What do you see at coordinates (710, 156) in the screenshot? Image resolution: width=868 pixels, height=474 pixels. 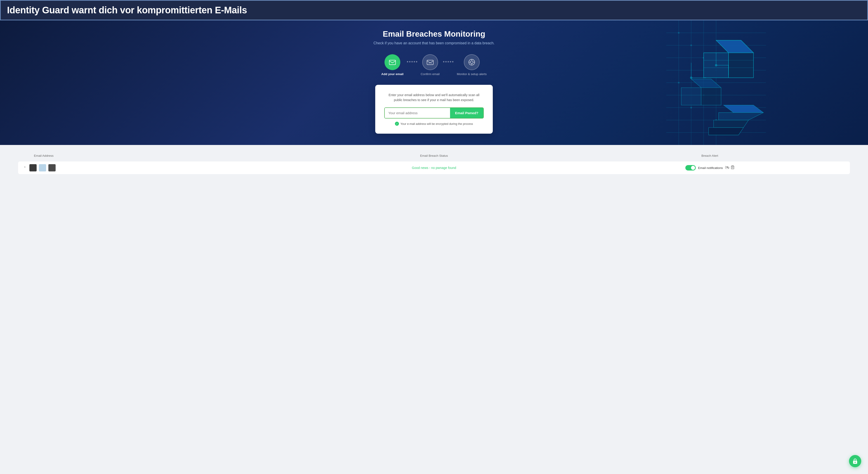 I see `col-header-alert: Breach Alert` at bounding box center [710, 156].